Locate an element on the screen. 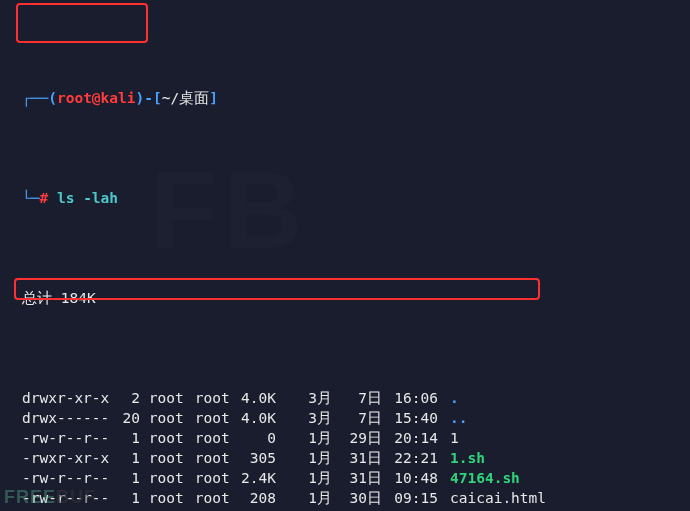 Image resolution: width=690 pixels, height=511 pixels. nlinks: 20 is located at coordinates (127, 418).